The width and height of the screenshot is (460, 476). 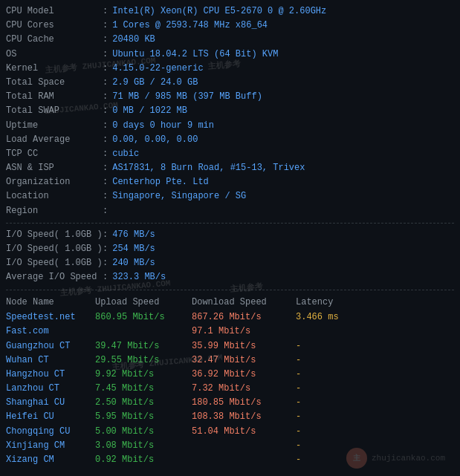 I want to click on sysinfo-value: Ubuntu 18.04.2 LTS (64 Bit) KVM, so click(x=195, y=55).